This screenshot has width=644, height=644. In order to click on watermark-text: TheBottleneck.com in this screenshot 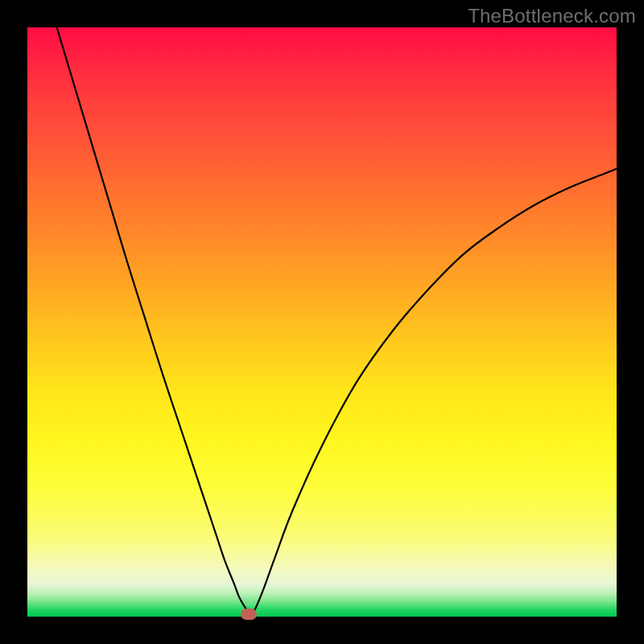, I will do `click(552, 16)`.